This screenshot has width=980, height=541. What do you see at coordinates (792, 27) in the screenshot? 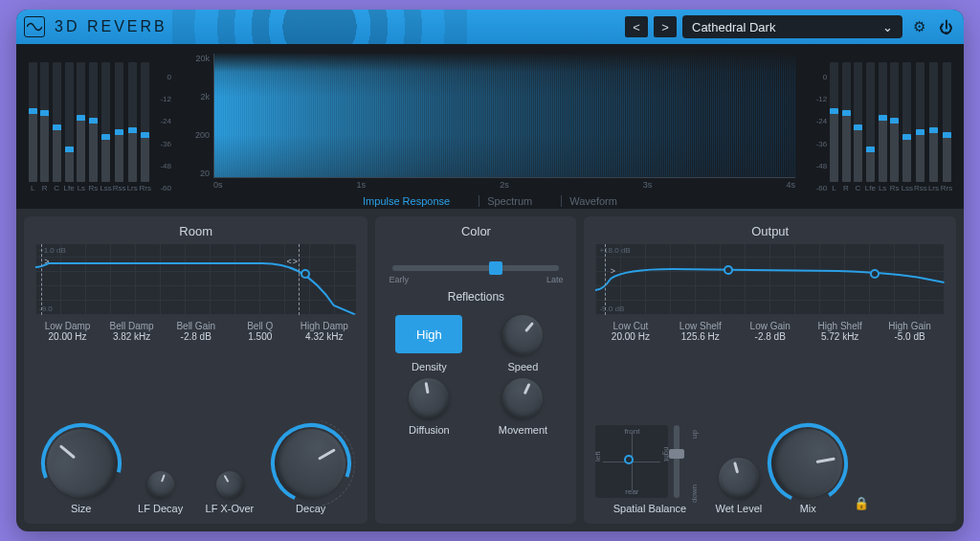
I see `preset-dropdown: Cathedral Dark ⌄` at bounding box center [792, 27].